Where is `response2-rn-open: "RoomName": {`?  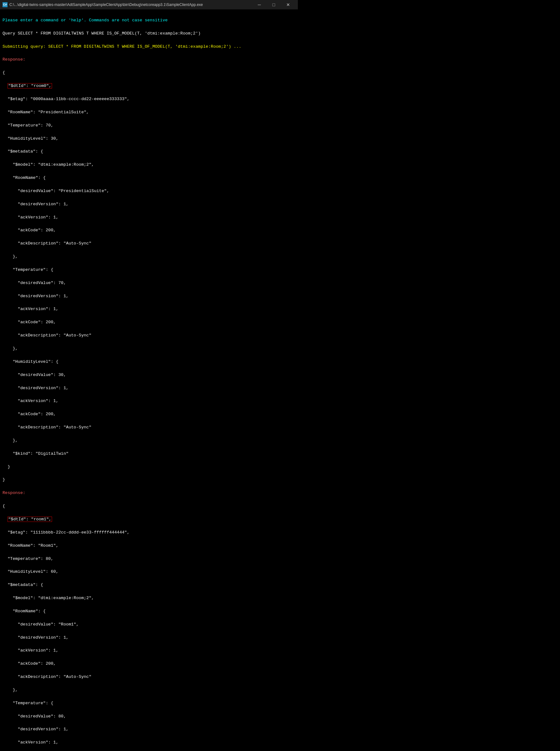 response2-rn-open: "RoomName": { is located at coordinates (149, 611).